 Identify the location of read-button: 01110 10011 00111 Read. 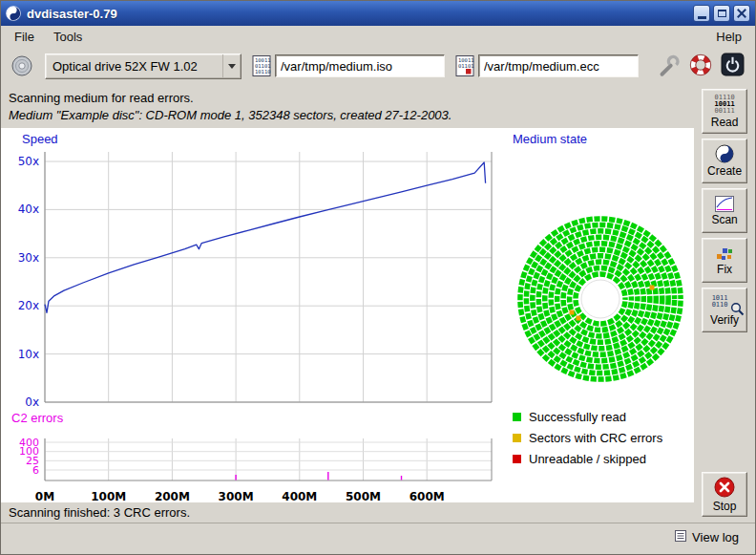
(724, 111).